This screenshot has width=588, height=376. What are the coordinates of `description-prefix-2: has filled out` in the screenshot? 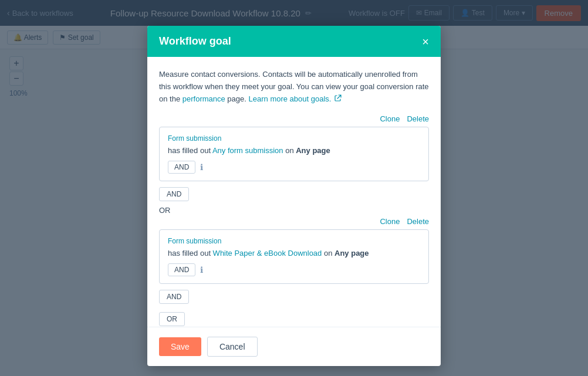 It's located at (190, 253).